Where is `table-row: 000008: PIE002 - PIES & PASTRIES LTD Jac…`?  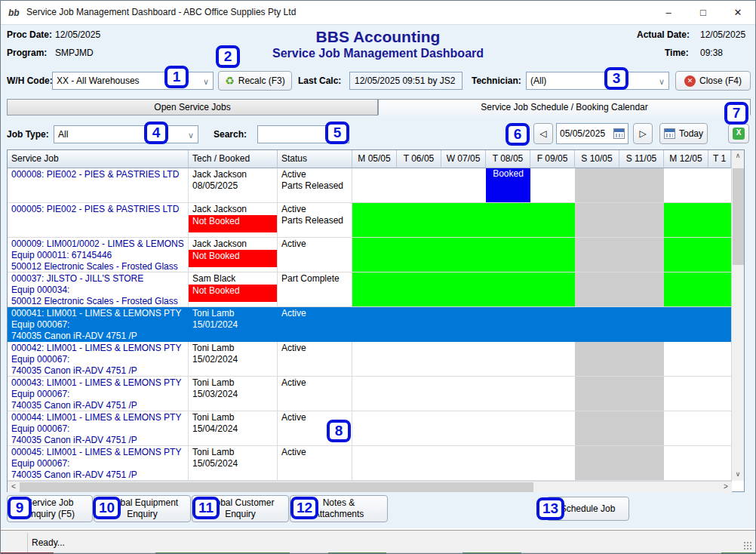 table-row: 000008: PIE002 - PIES & PASTRIES LTD Jac… is located at coordinates (370, 186).